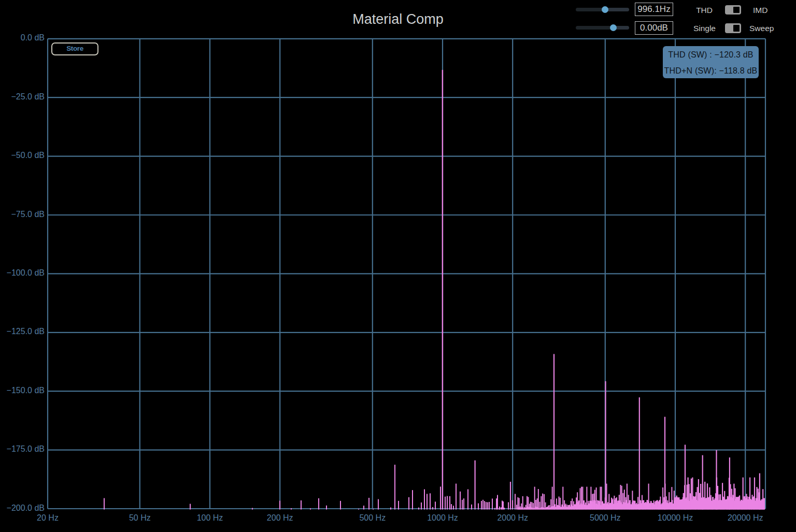 This screenshot has height=532, width=796. Describe the element at coordinates (140, 518) in the screenshot. I see `svg-text: 50 Hz` at that location.